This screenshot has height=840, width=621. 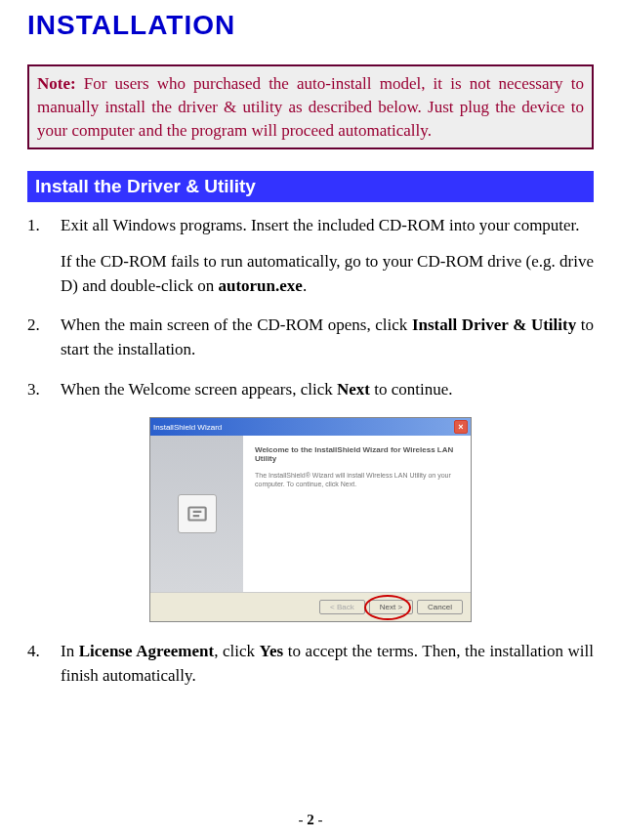 What do you see at coordinates (327, 338) in the screenshot?
I see `step-body: When the main screen of the CD-ROM opens…` at bounding box center [327, 338].